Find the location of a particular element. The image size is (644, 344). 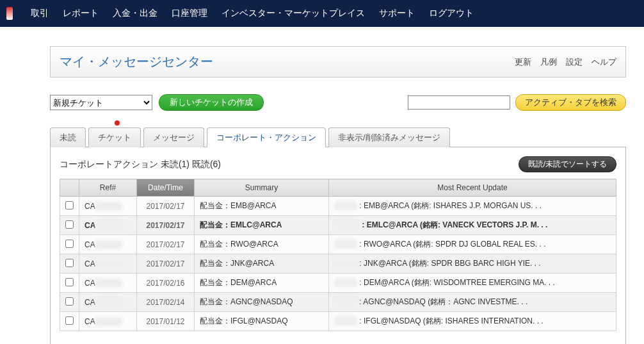

table-row: CAxxxxxxx2017/01/12配当金：IFGL@NASDAQxxxxxx… is located at coordinates (338, 322).